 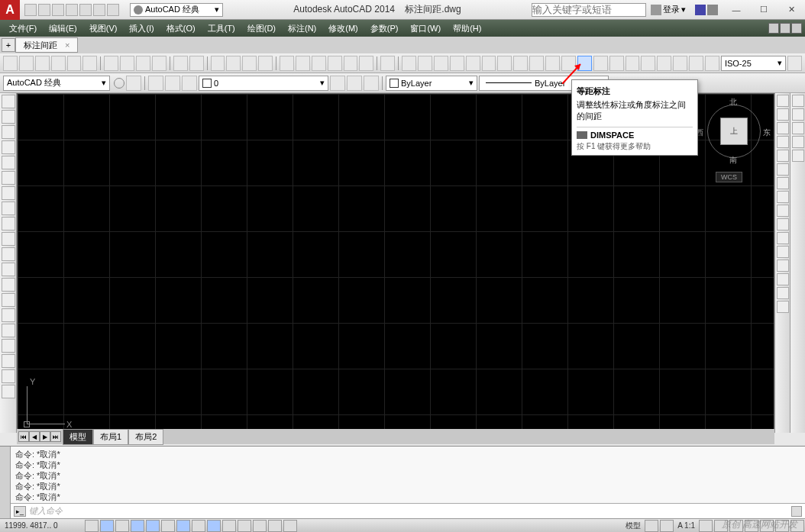 What do you see at coordinates (263, 83) in the screenshot?
I see `layer-combo: 0▾` at bounding box center [263, 83].